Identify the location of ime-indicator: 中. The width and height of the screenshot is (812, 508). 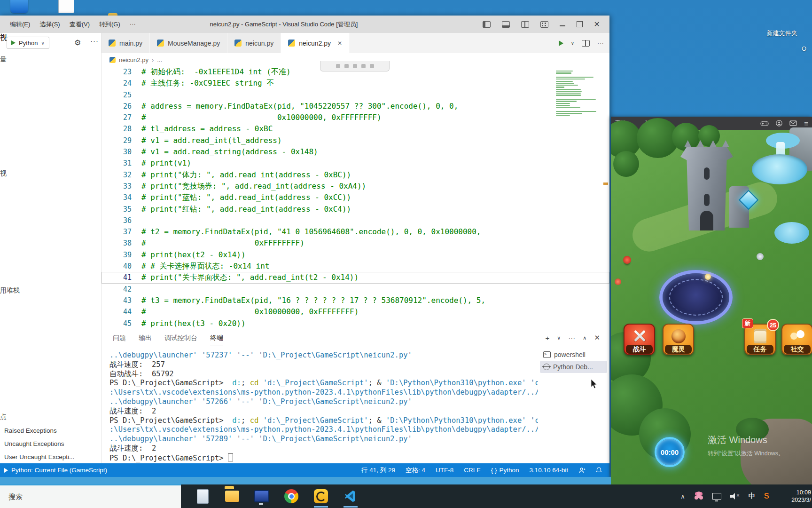
(752, 496).